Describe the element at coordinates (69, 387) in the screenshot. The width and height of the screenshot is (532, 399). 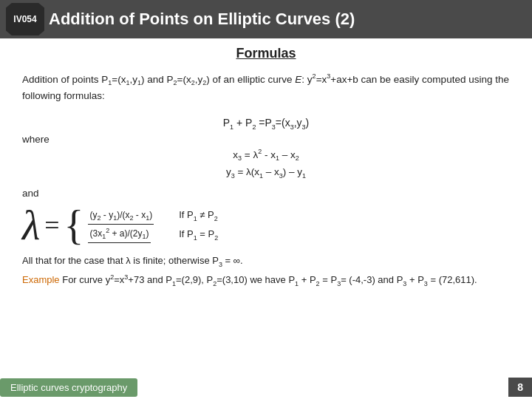
I see `footer-label: Elliptic curves cryptography` at that location.